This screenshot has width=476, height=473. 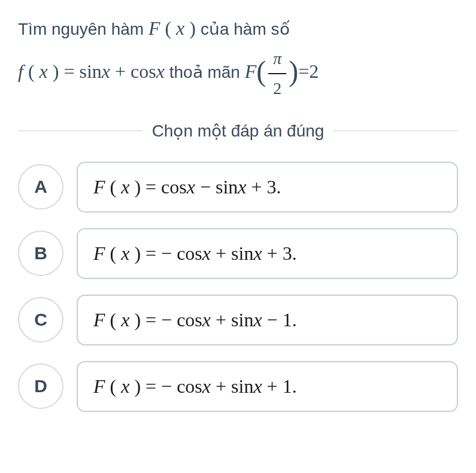 What do you see at coordinates (106, 71) in the screenshot?
I see `q-x3: x` at bounding box center [106, 71].